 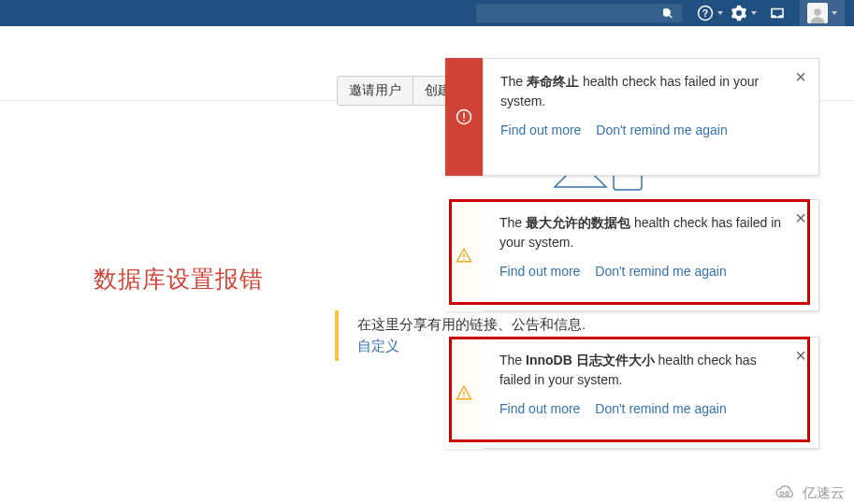 What do you see at coordinates (710, 13) in the screenshot?
I see `help-menu: ?` at bounding box center [710, 13].